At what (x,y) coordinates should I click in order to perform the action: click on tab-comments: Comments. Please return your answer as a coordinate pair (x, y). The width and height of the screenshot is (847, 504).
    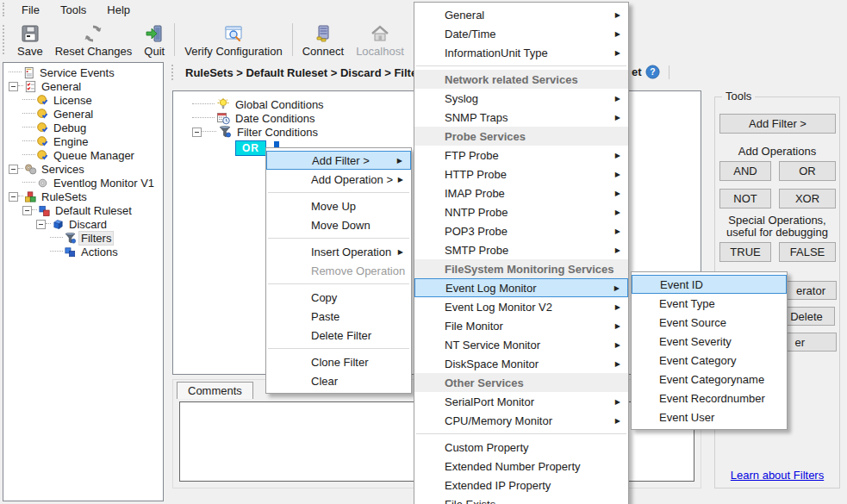
    Looking at the image, I should click on (215, 390).